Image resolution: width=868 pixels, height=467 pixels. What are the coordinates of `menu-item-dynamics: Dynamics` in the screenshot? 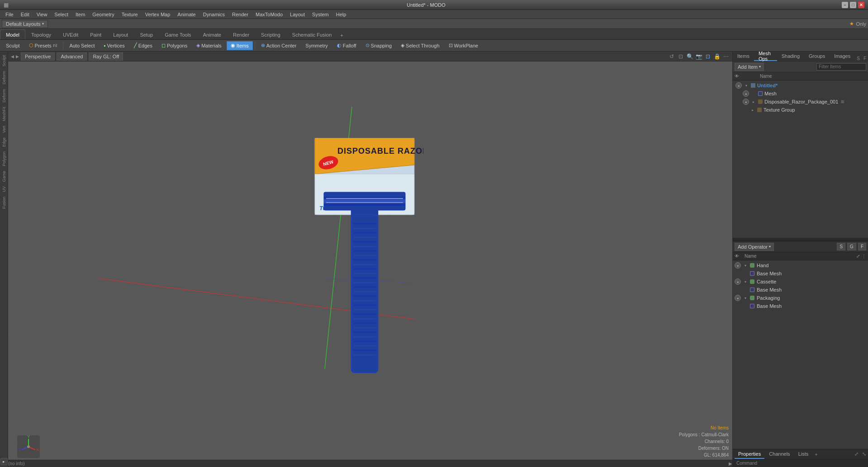 It's located at (214, 14).